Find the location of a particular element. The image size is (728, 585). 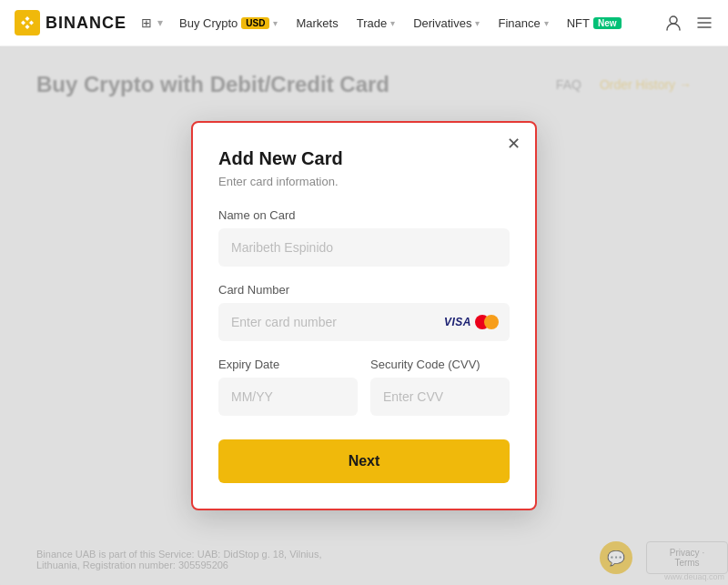

card-logos: VISA is located at coordinates (471, 322).